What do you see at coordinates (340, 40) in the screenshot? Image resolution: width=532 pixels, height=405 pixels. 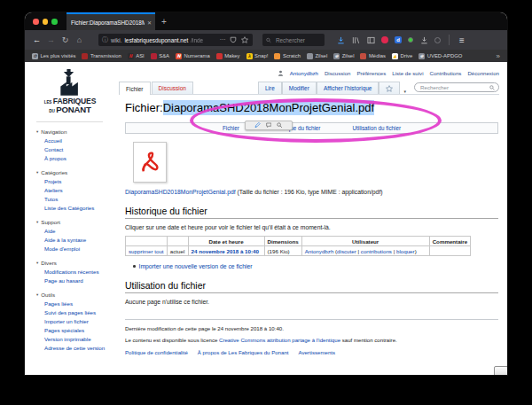 I see `downloads-icon` at bounding box center [340, 40].